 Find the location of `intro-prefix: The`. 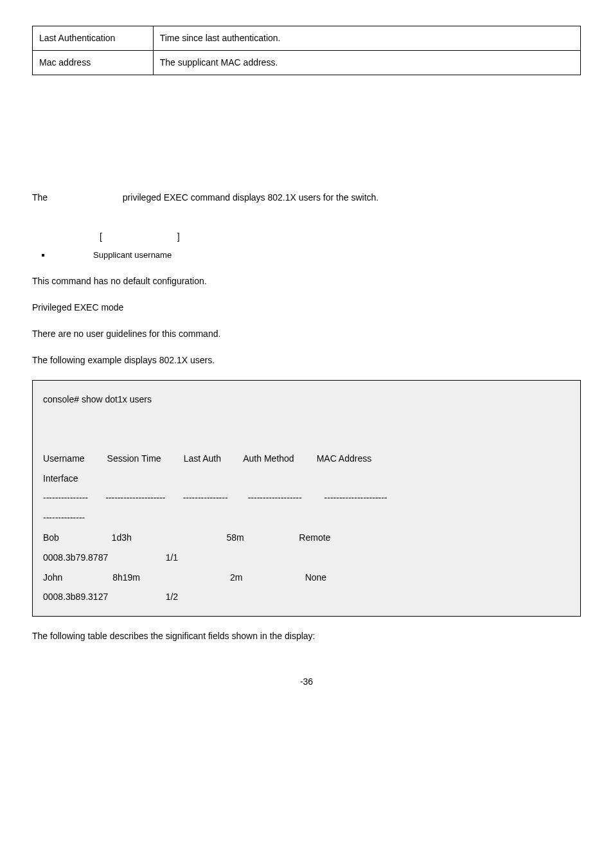

intro-prefix: The is located at coordinates (40, 197).